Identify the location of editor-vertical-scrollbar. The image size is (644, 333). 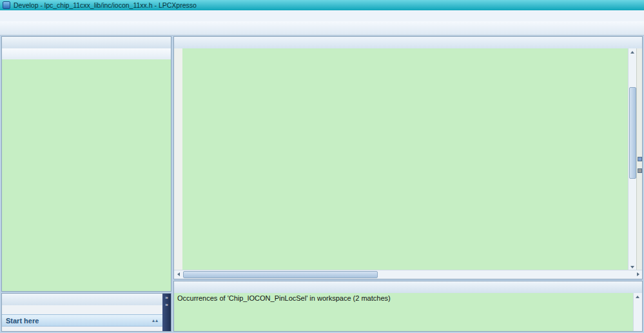
(632, 159).